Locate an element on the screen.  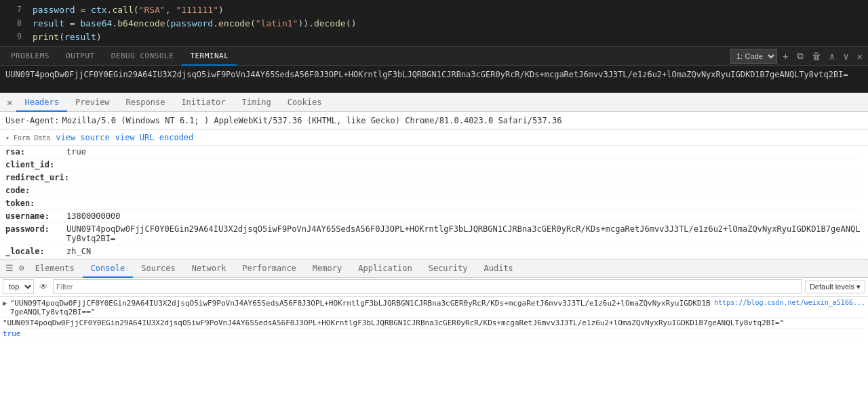
code-content: password = ctx.call("RSA", "111111") is located at coordinates (128, 9).